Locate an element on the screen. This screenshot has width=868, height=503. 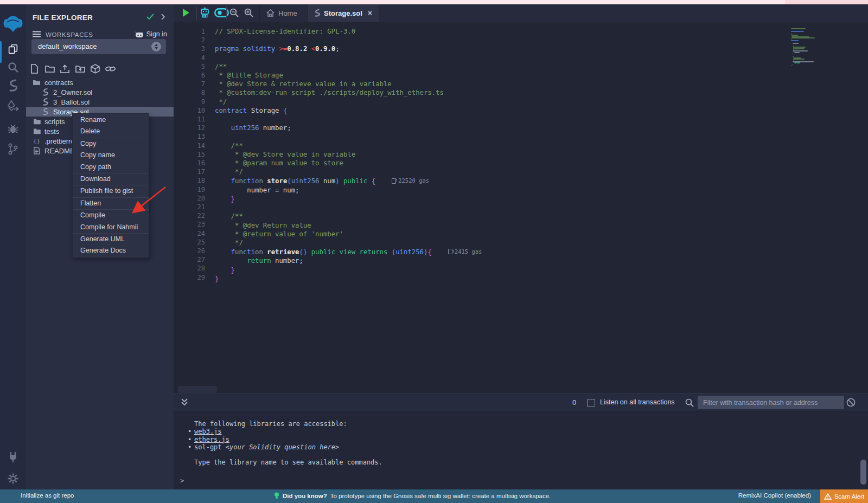
browser-top-strip is located at coordinates (434, 2).